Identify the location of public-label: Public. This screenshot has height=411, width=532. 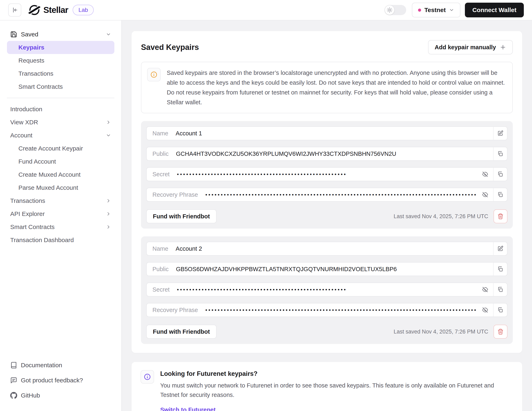
(161, 269).